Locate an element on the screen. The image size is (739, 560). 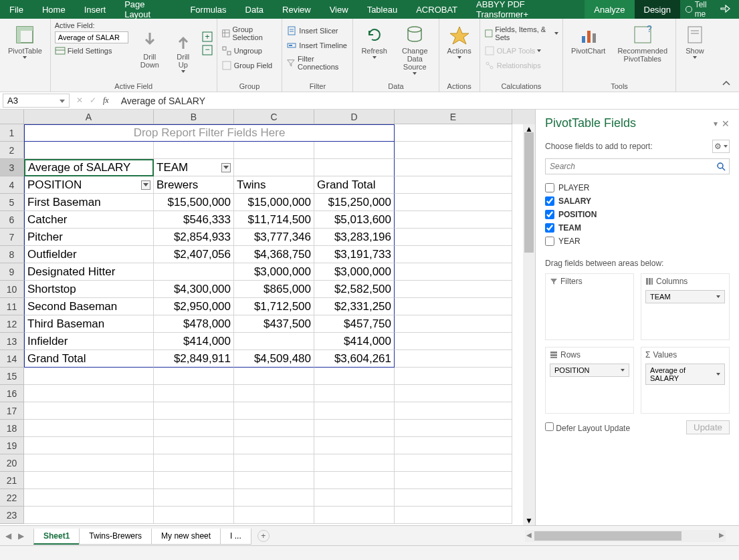
pivot-chart-button: PivotChart is located at coordinates (589, 39).